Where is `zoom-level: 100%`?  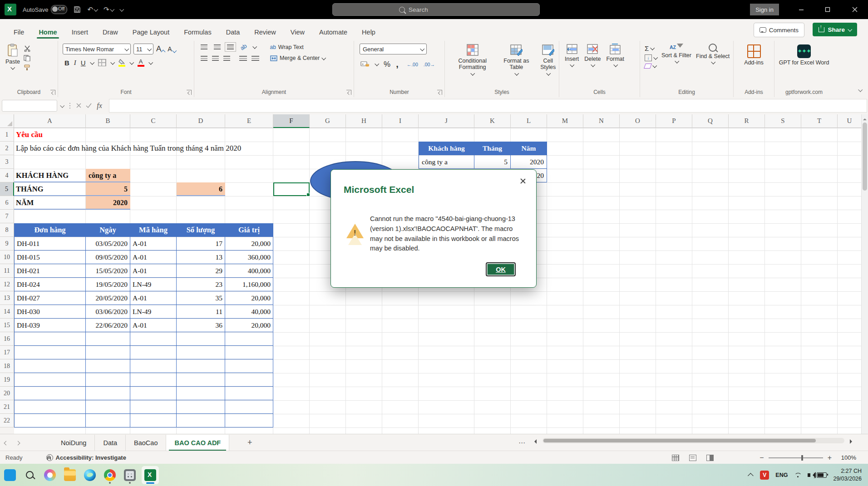
zoom-level: 100% is located at coordinates (846, 457).